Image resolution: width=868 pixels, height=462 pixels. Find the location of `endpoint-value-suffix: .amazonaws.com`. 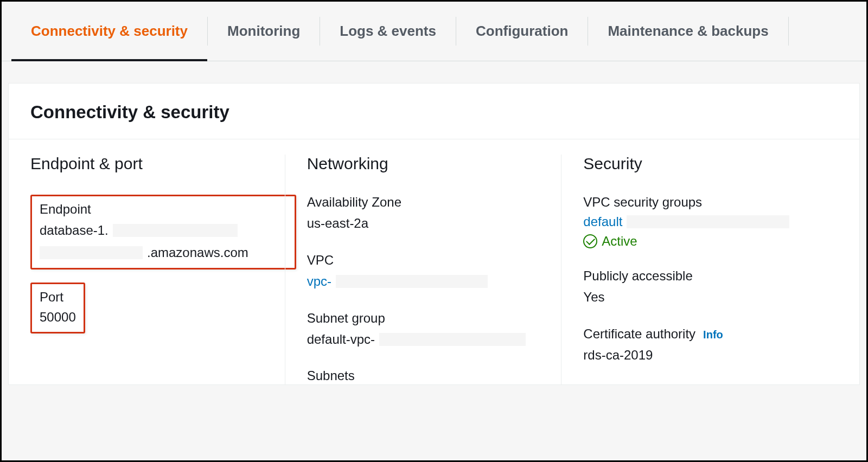

endpoint-value-suffix: .amazonaws.com is located at coordinates (197, 253).